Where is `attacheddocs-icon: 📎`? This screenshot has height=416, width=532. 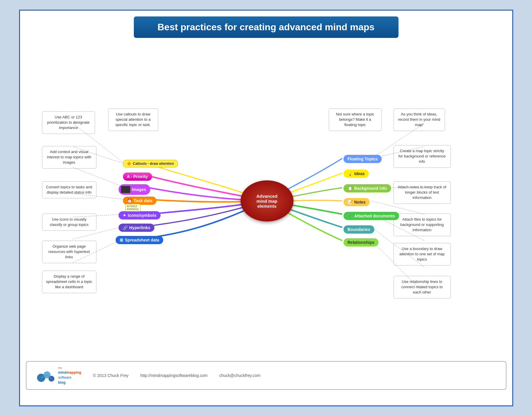 attacheddocs-icon: 📎 is located at coordinates (350, 216).